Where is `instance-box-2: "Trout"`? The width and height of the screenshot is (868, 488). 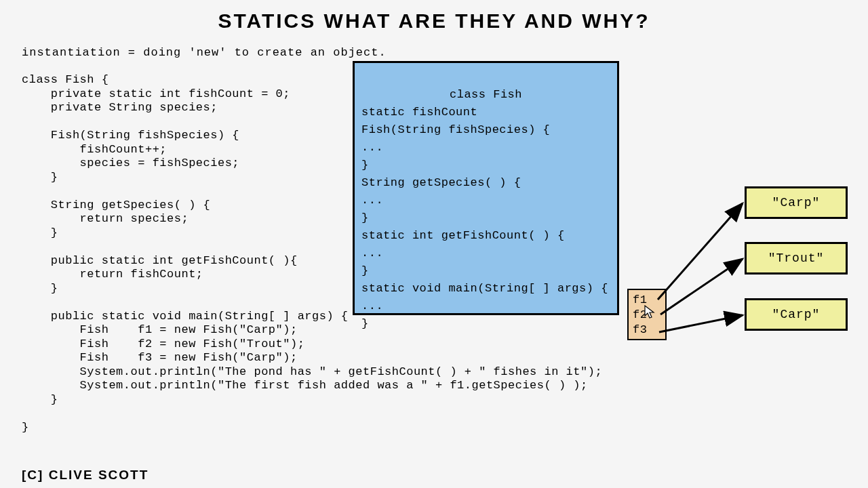 instance-box-2: "Trout" is located at coordinates (796, 258).